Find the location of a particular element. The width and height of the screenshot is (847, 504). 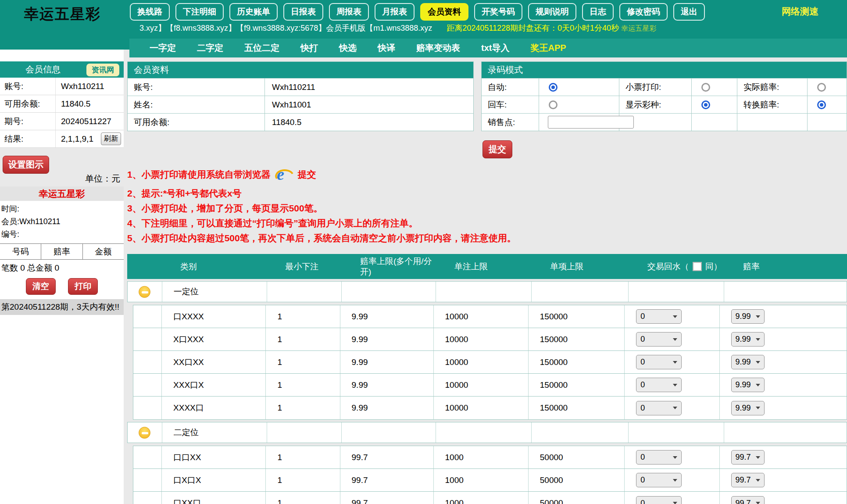

actual-odds-label: 实际赔率: is located at coordinates (772, 87).